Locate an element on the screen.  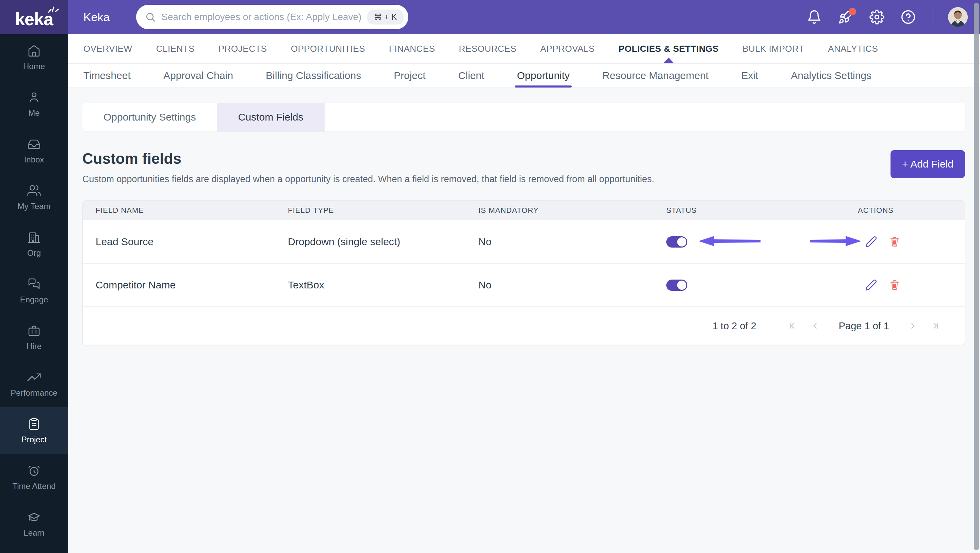
global-search: ⌘ + K is located at coordinates (272, 17).